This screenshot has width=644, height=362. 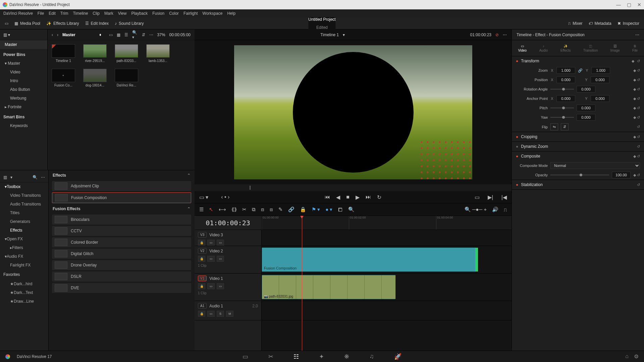 What do you see at coordinates (225, 197) in the screenshot?
I see `nav-icon: ‹ • ›` at bounding box center [225, 197].